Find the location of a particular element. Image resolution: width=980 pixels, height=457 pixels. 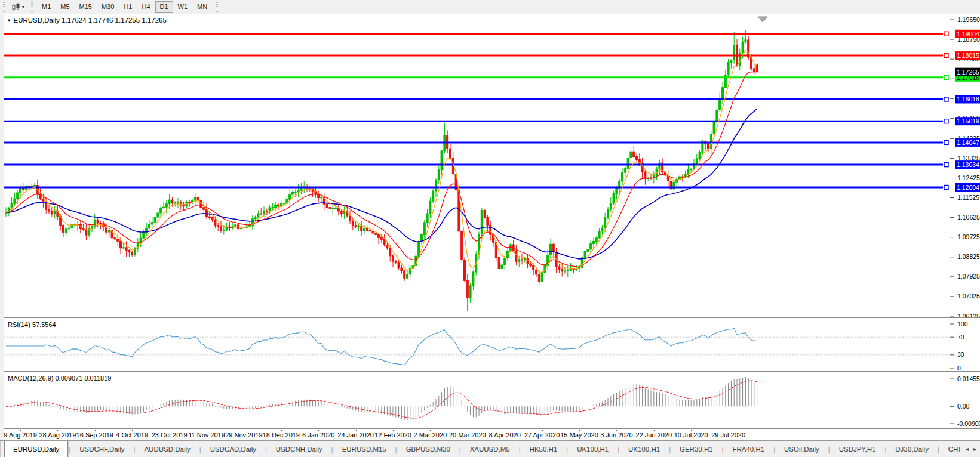

timeframe-button-MN: MN is located at coordinates (202, 7).